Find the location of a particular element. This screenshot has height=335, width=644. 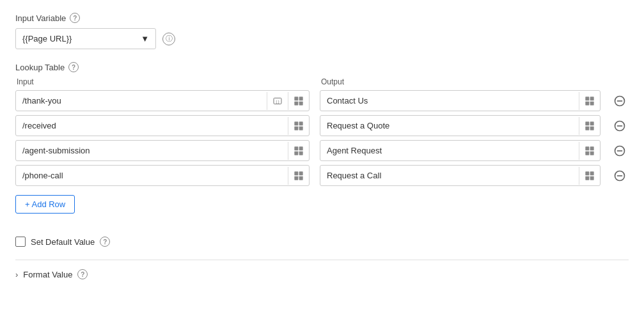

variable-icon: { } is located at coordinates (278, 101).